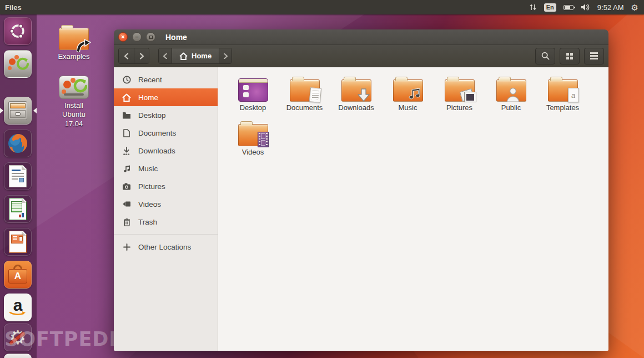 This screenshot has height=358, width=644. Describe the element at coordinates (18, 209) in the screenshot. I see `launcher-item-libreoffice-calc` at that location.